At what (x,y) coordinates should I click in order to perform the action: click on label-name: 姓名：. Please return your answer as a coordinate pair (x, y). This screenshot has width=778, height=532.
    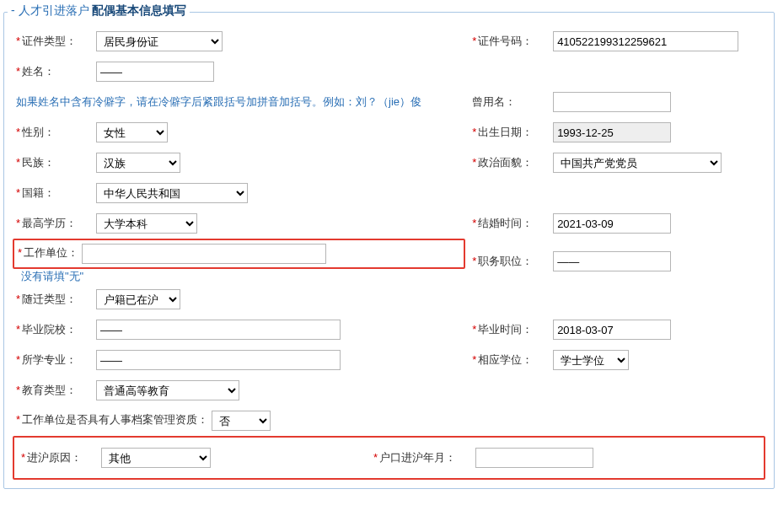
    Looking at the image, I should click on (39, 71).